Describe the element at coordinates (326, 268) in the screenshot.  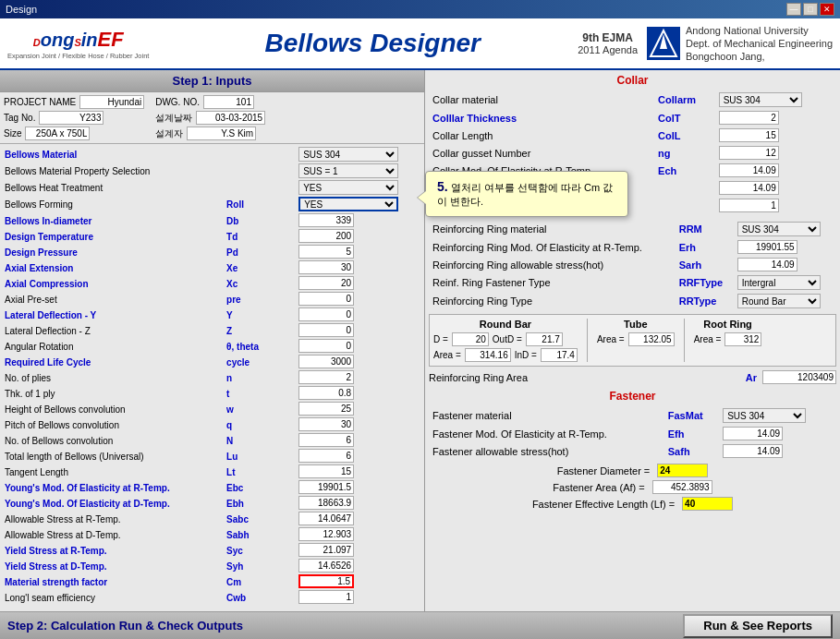
I see `axial-ext-input` at that location.